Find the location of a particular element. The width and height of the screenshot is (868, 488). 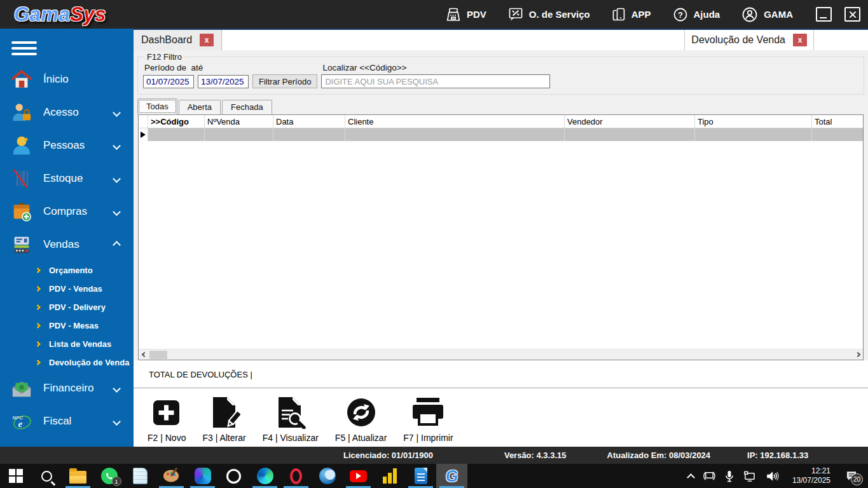

localizar-label: Localizar <<Código>> is located at coordinates (436, 67).